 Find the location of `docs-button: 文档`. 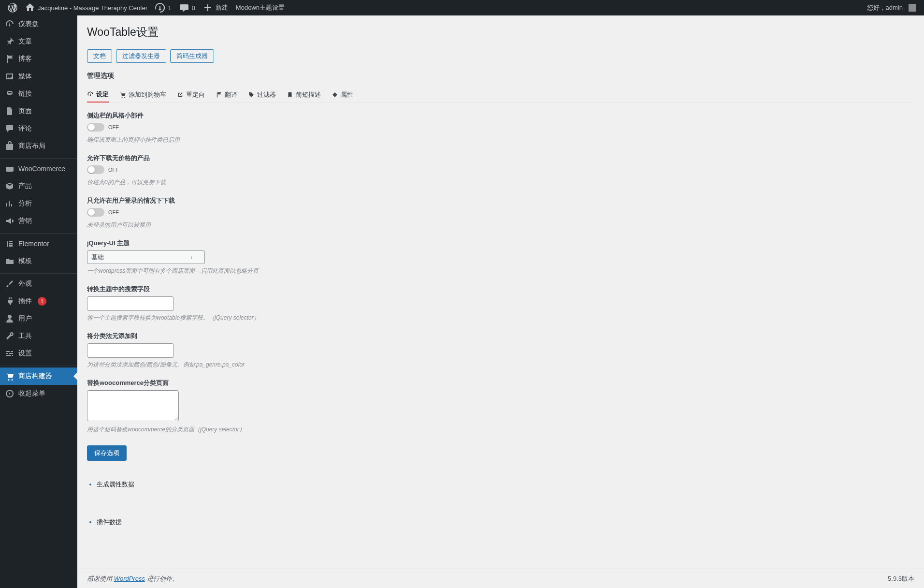

docs-button: 文档 is located at coordinates (100, 56).